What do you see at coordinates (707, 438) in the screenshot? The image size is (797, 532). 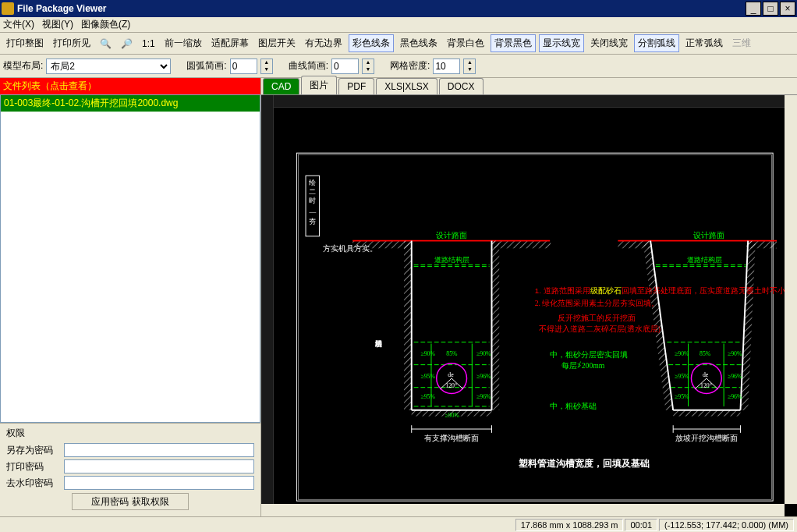 I see `svg-text: 放坡开挖沟槽断面` at bounding box center [707, 438].